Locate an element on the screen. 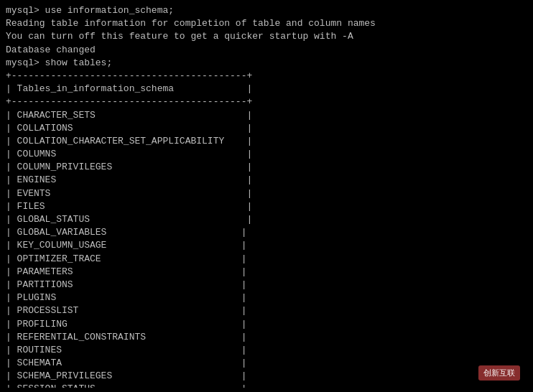  terminal-line-reading2: You can turn off this feature to get a q… is located at coordinates (266, 37).